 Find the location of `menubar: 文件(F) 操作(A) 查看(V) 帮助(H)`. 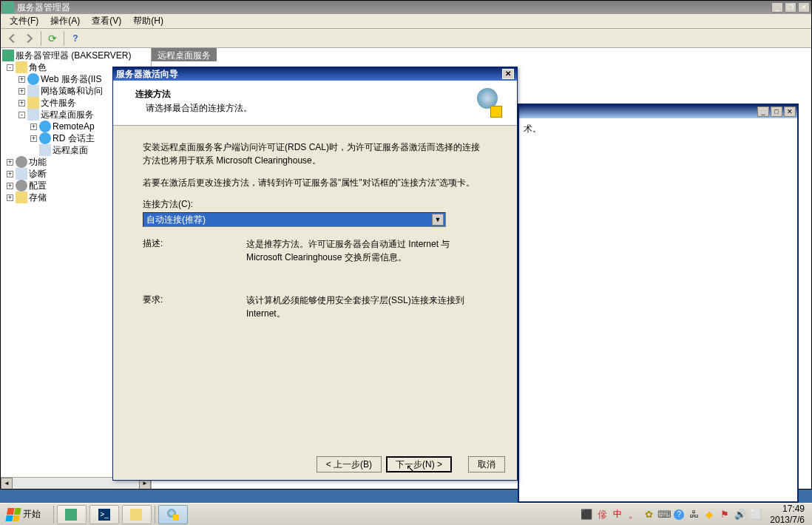

menubar: 文件(F) 操作(A) 查看(V) 帮助(H) is located at coordinates (406, 21).